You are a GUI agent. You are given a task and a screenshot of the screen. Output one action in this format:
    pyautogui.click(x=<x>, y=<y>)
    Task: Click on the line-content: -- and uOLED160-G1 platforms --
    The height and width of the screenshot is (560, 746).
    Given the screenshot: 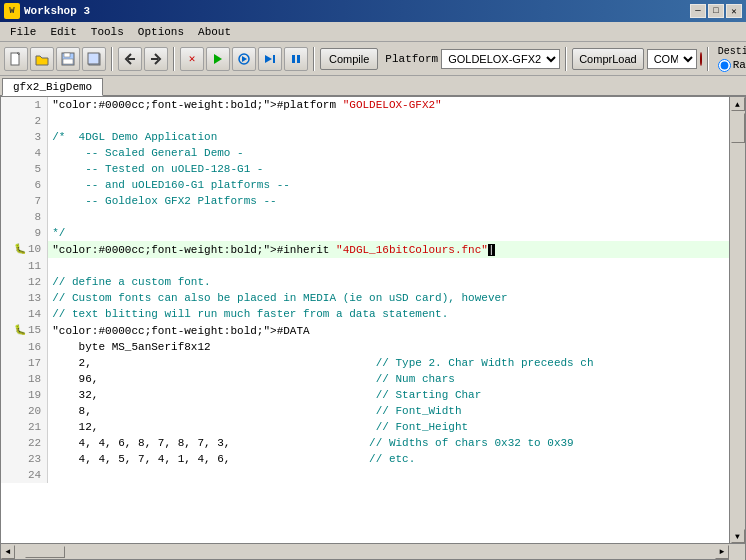 What is the action you would take?
    pyautogui.click(x=388, y=185)
    